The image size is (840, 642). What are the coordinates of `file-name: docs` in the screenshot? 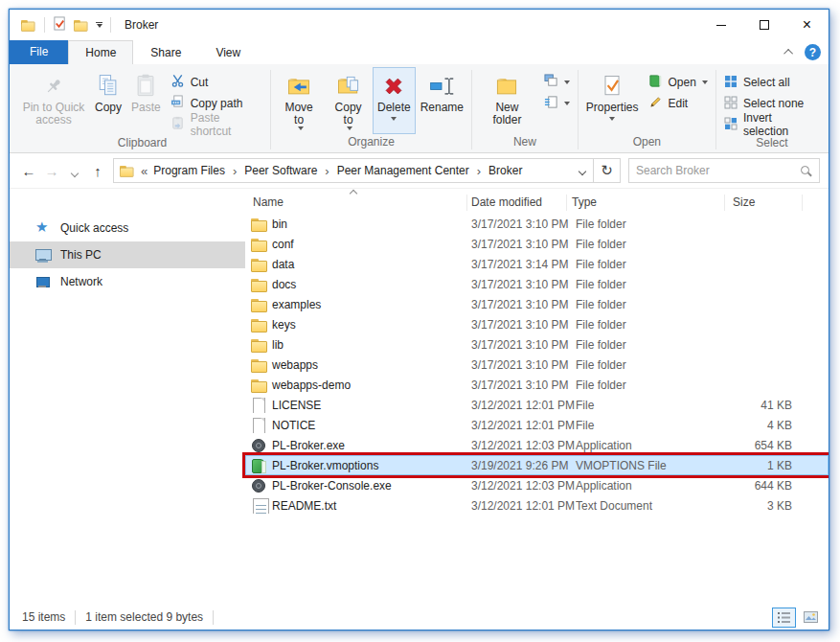 It's located at (284, 285).